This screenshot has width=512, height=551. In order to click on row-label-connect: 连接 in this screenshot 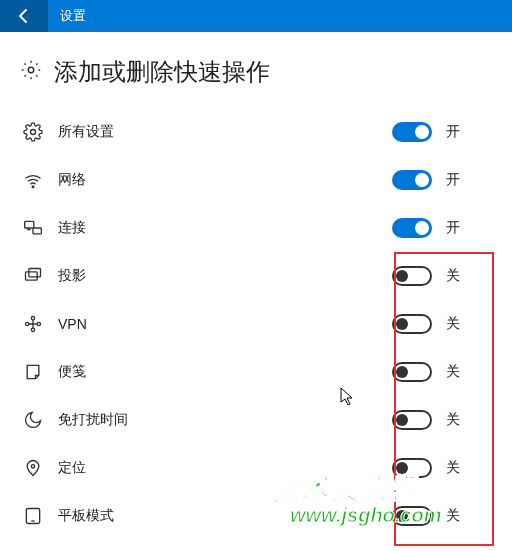, I will do `click(225, 228)`.